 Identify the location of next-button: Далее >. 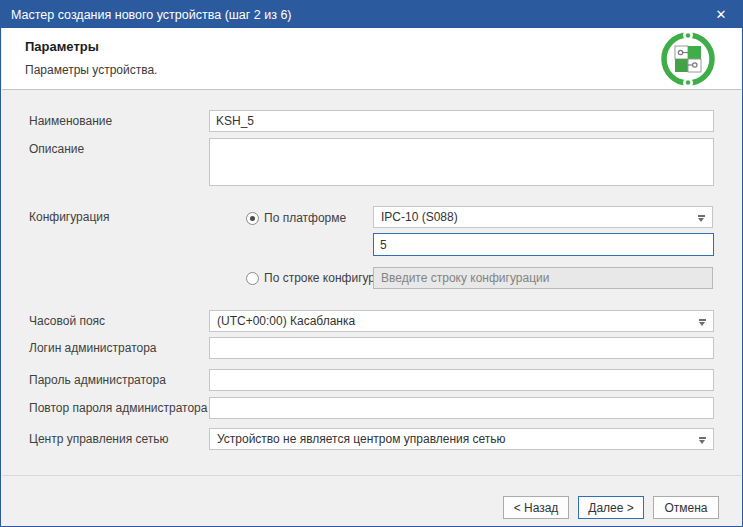
(611, 508).